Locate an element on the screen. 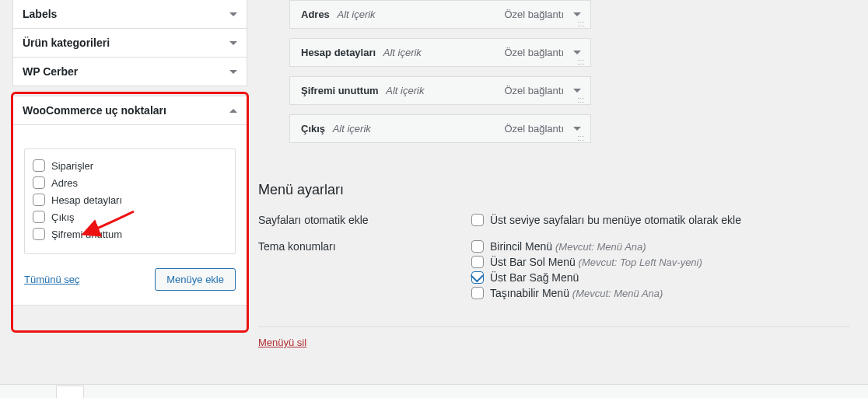 The width and height of the screenshot is (868, 398). endpoint-option: Adres is located at coordinates (130, 183).